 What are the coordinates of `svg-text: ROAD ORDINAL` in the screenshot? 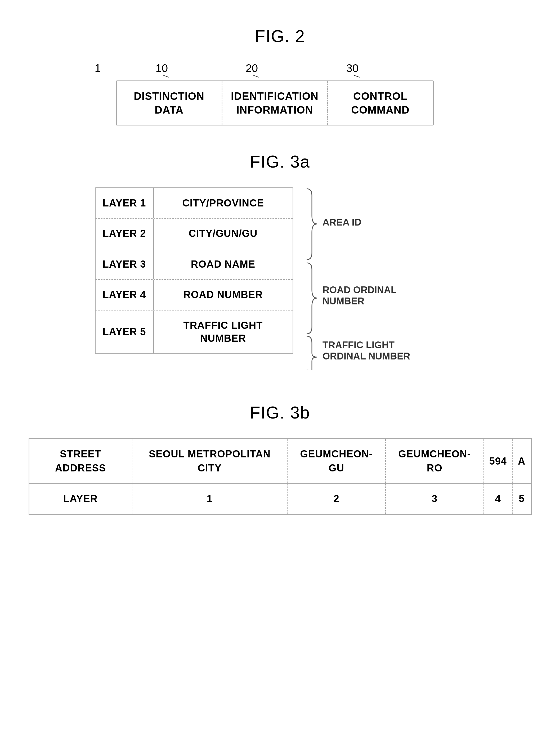 It's located at (359, 290).